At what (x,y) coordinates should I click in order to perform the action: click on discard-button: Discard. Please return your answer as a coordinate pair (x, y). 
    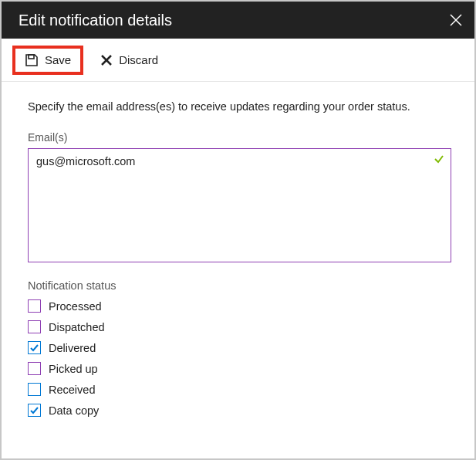
    Looking at the image, I should click on (130, 60).